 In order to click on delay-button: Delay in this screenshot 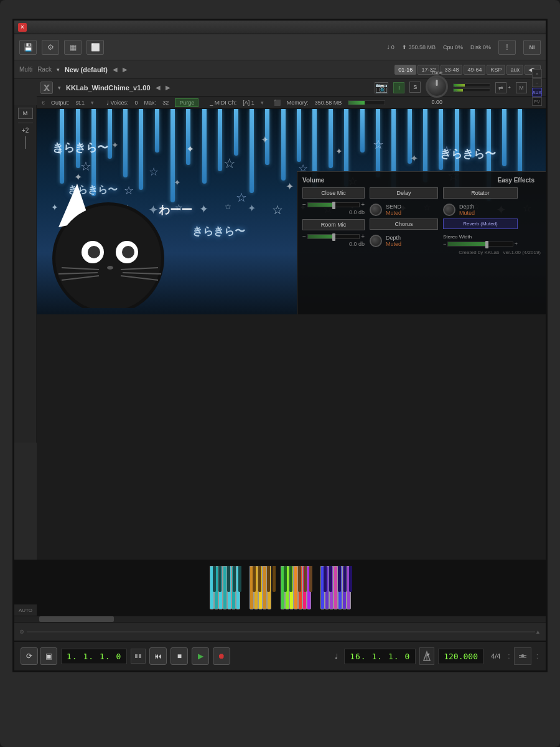, I will do `click(404, 193)`.